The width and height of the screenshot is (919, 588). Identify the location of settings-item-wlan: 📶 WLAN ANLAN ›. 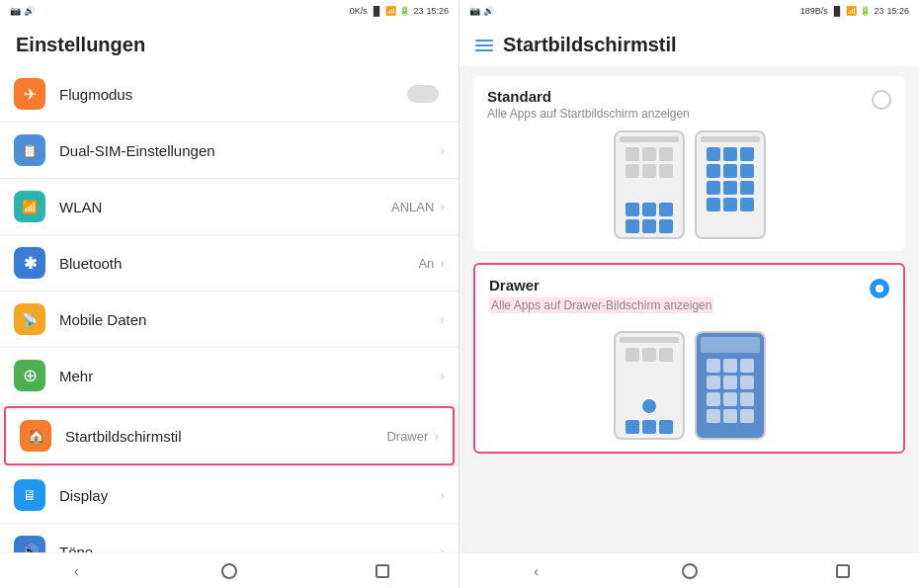
(229, 208).